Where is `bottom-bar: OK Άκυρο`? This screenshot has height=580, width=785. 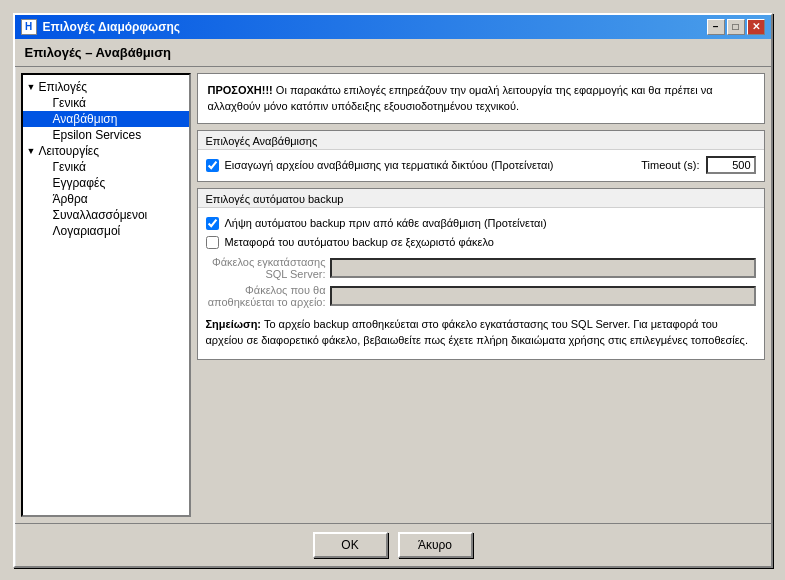 bottom-bar: OK Άκυρο is located at coordinates (393, 544).